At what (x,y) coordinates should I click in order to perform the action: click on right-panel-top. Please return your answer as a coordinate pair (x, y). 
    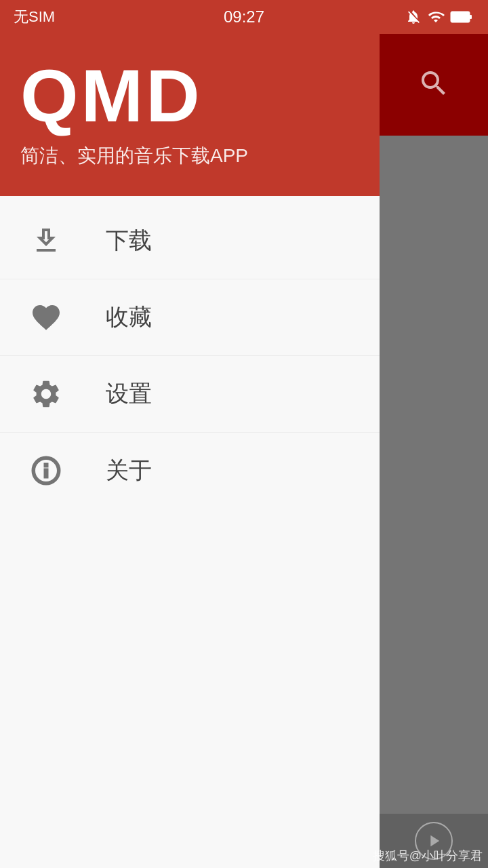
    Looking at the image, I should click on (434, 85).